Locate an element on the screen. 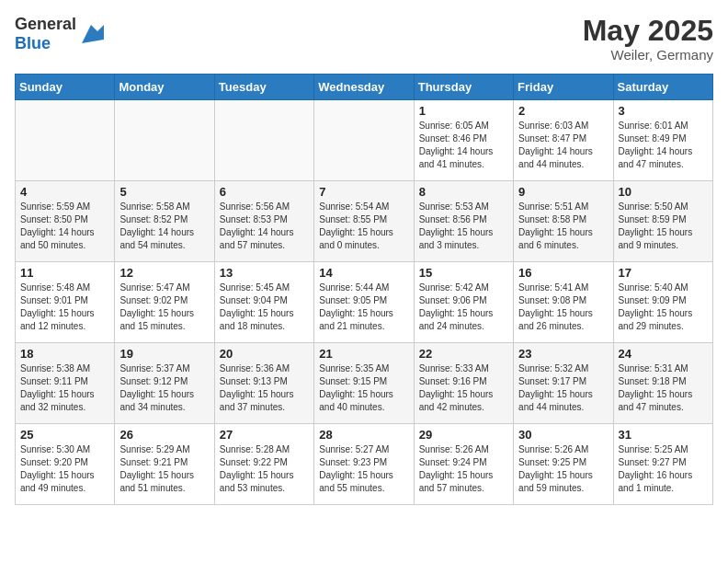 Image resolution: width=728 pixels, height=563 pixels. day-number: 26 is located at coordinates (164, 434).